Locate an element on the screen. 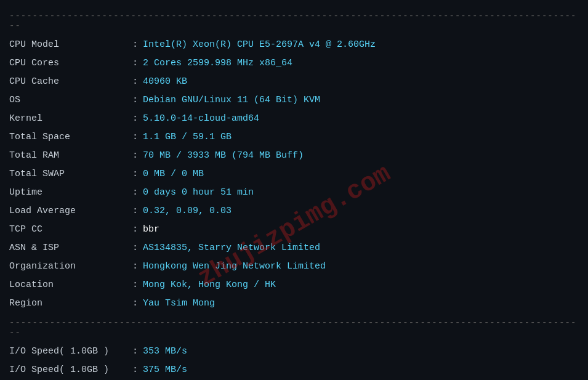  row-label: CPU Cache is located at coordinates (71, 82).